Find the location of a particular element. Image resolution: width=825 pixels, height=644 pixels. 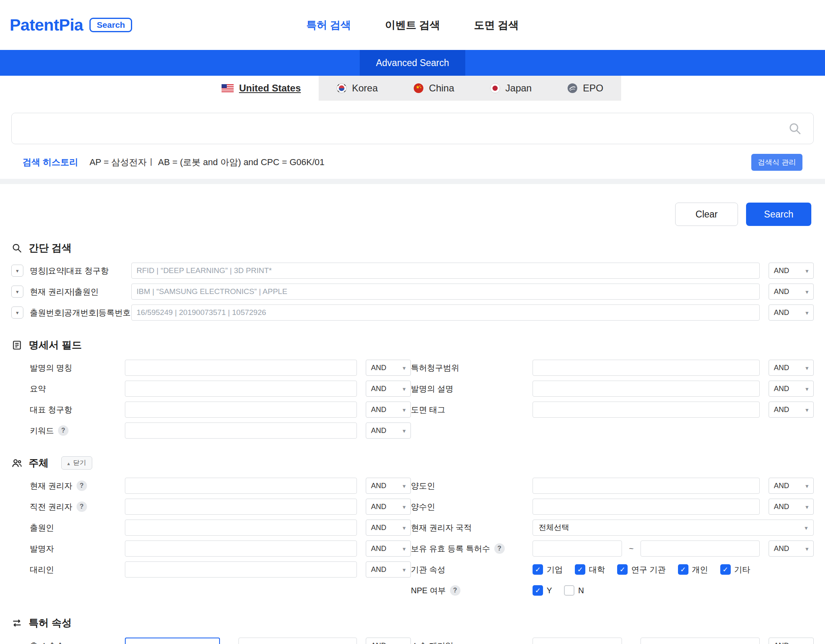

inventor-input is located at coordinates (241, 549).